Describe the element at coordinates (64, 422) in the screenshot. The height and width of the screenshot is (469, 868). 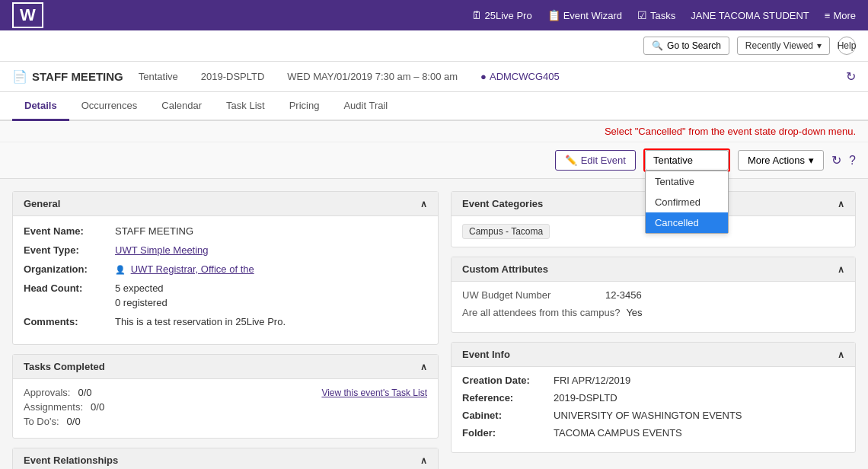
I see `todos-row: To Do's: 0/0` at that location.